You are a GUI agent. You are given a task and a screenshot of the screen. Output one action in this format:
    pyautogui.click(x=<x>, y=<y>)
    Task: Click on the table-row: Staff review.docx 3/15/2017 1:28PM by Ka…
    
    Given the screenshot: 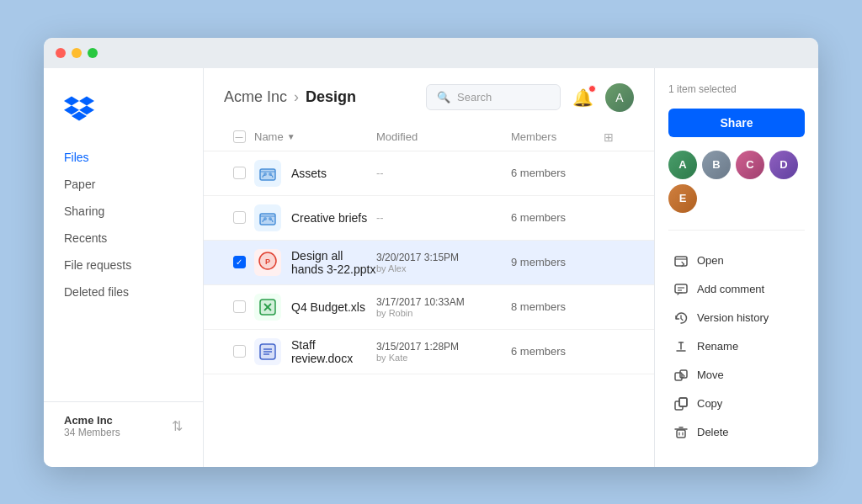 What is the action you would take?
    pyautogui.click(x=429, y=352)
    